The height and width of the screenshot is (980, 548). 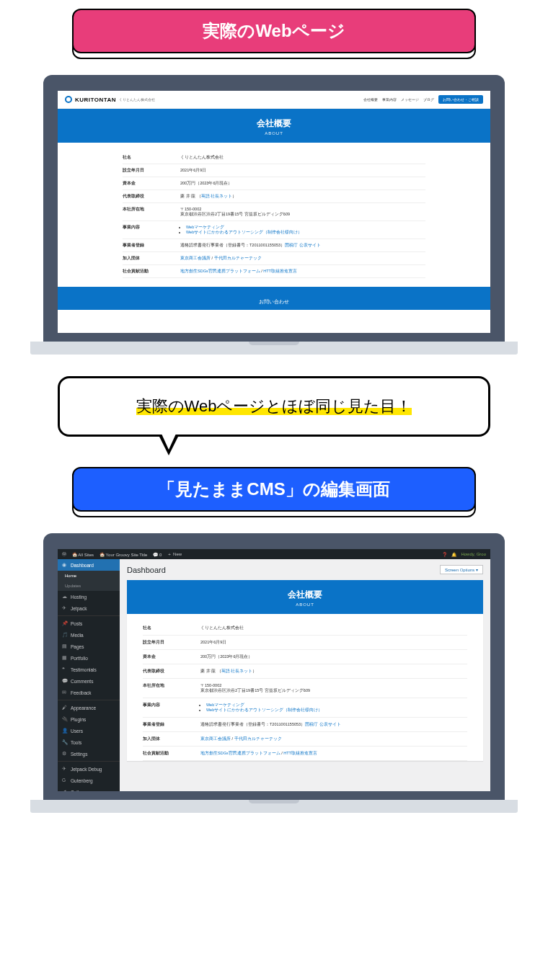 I want to click on sidebar-item-testimonials: ❝Testimonials, so click(x=89, y=669).